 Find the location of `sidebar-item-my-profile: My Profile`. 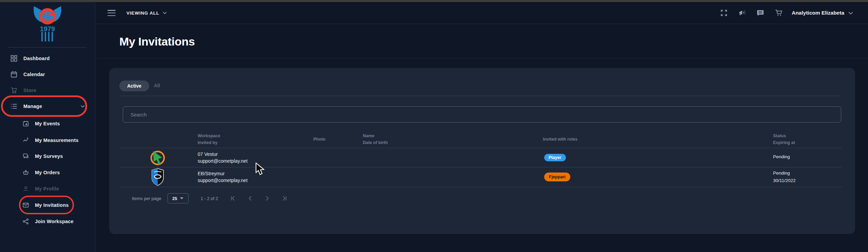

sidebar-item-my-profile: My Profile is located at coordinates (47, 189).